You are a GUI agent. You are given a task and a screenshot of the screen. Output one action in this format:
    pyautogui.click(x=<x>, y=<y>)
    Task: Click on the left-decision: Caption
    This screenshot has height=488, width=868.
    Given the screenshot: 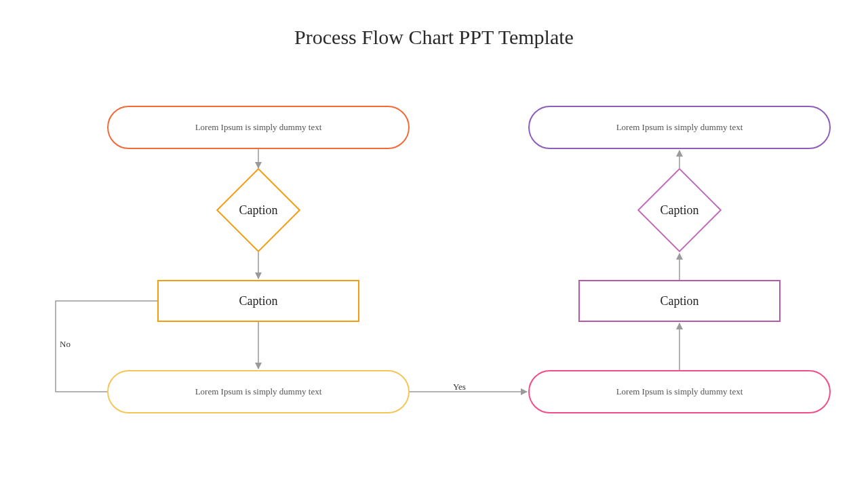 What is the action you would take?
    pyautogui.click(x=258, y=210)
    